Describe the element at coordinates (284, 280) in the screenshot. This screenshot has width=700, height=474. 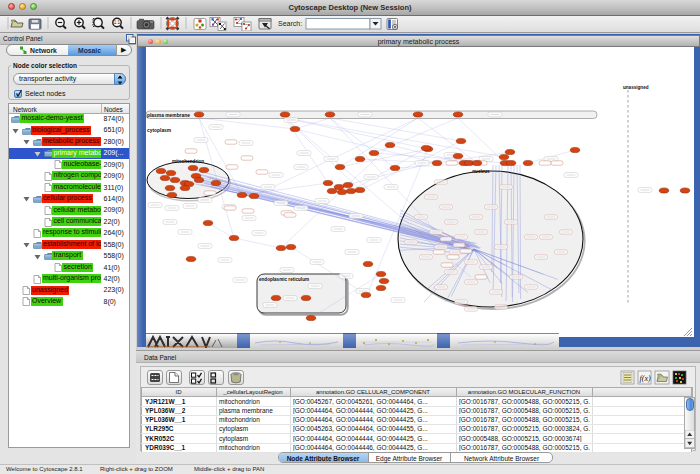
I see `svg-text: endoplasmic reticulum` at that location.